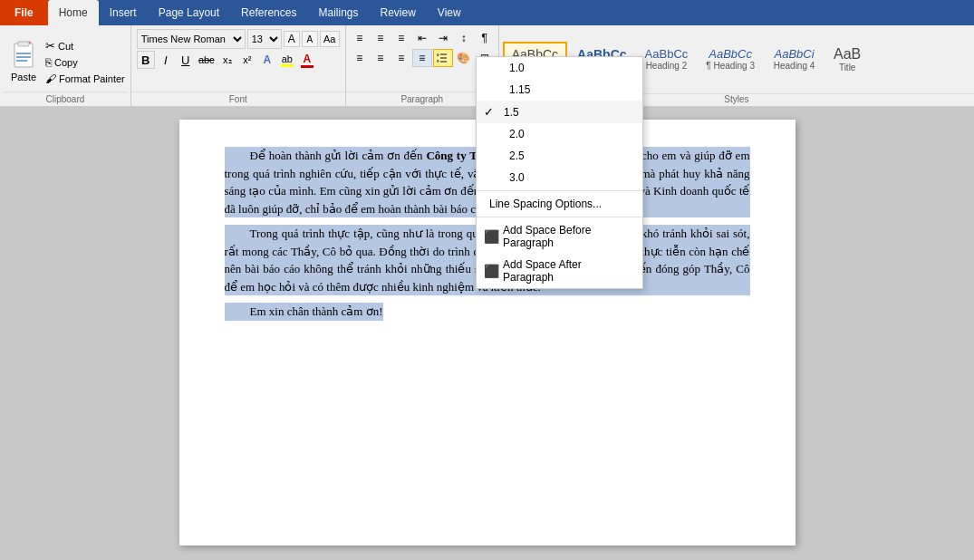 The image size is (974, 560). What do you see at coordinates (485, 38) in the screenshot?
I see `show-formatting-button: ¶` at bounding box center [485, 38].